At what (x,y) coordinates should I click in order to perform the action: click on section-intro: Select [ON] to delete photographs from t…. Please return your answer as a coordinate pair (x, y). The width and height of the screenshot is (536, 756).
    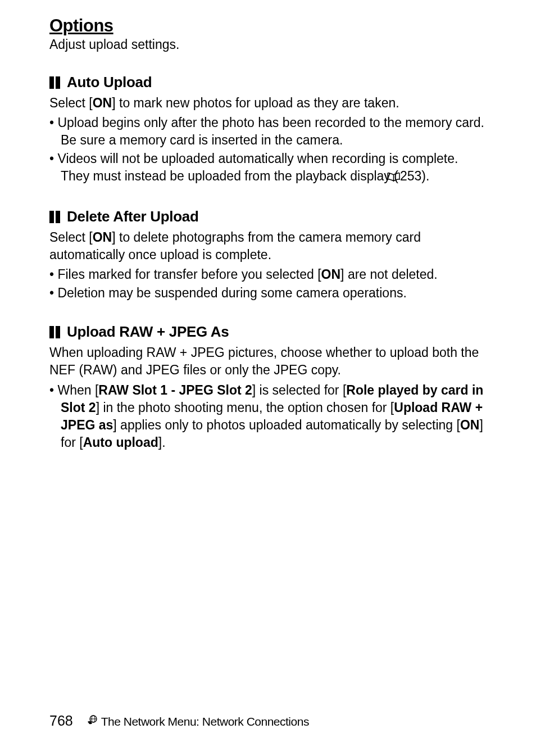
    Looking at the image, I should click on (268, 246).